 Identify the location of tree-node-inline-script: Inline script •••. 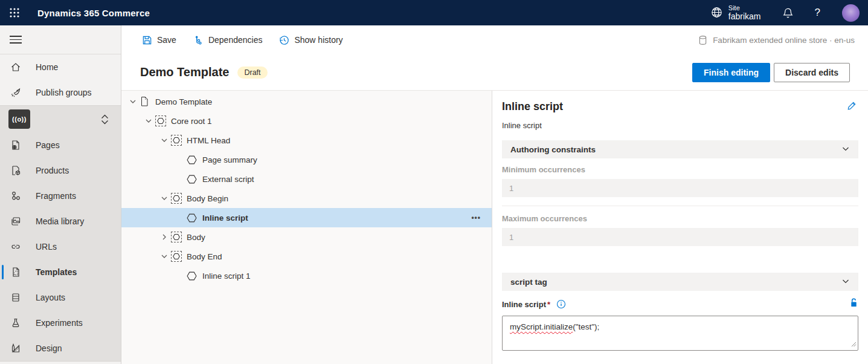
(307, 218).